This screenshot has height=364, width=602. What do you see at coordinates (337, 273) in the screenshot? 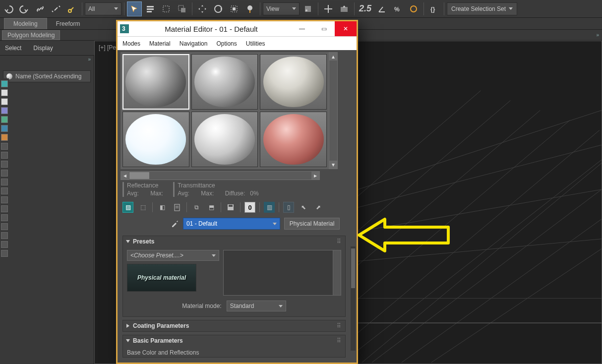
I see `preset-preview-scroll` at bounding box center [337, 273].